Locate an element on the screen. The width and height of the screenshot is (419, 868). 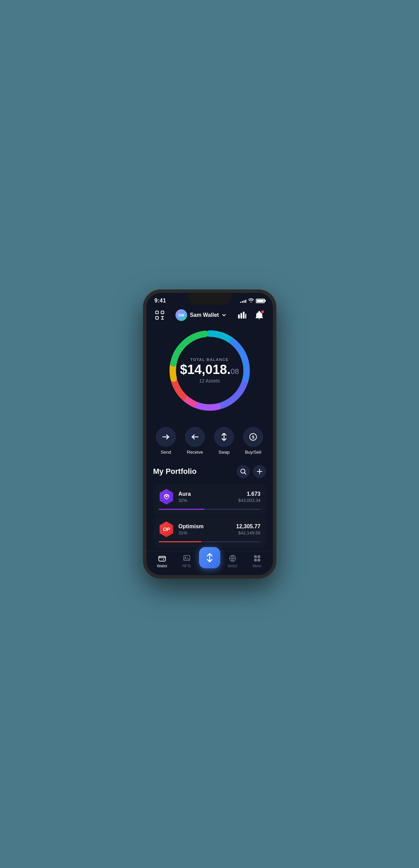
portfolio-add-button is located at coordinates (260, 471).